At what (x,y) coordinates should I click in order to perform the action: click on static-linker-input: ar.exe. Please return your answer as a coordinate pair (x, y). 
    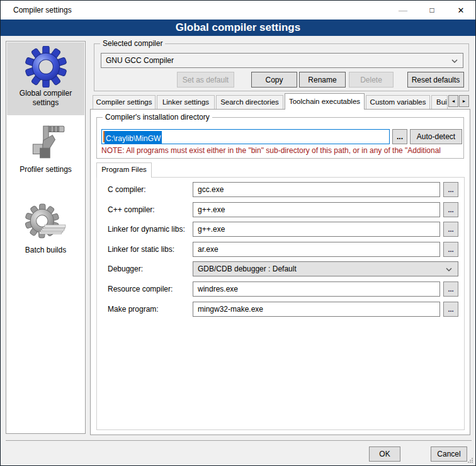
    Looking at the image, I should click on (316, 249).